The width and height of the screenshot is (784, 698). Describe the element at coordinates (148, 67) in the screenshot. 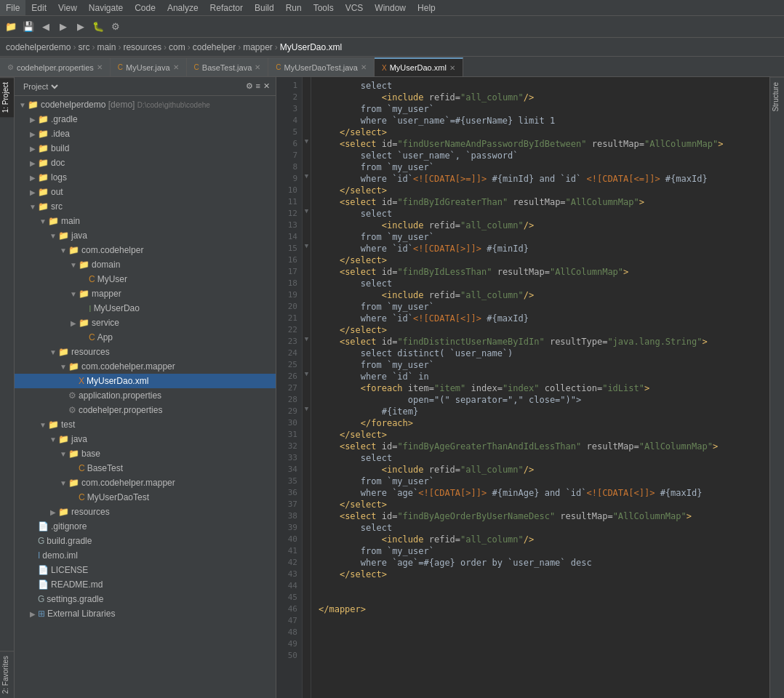

I see `tab-myuser-java: C MyUser.java ✕` at that location.